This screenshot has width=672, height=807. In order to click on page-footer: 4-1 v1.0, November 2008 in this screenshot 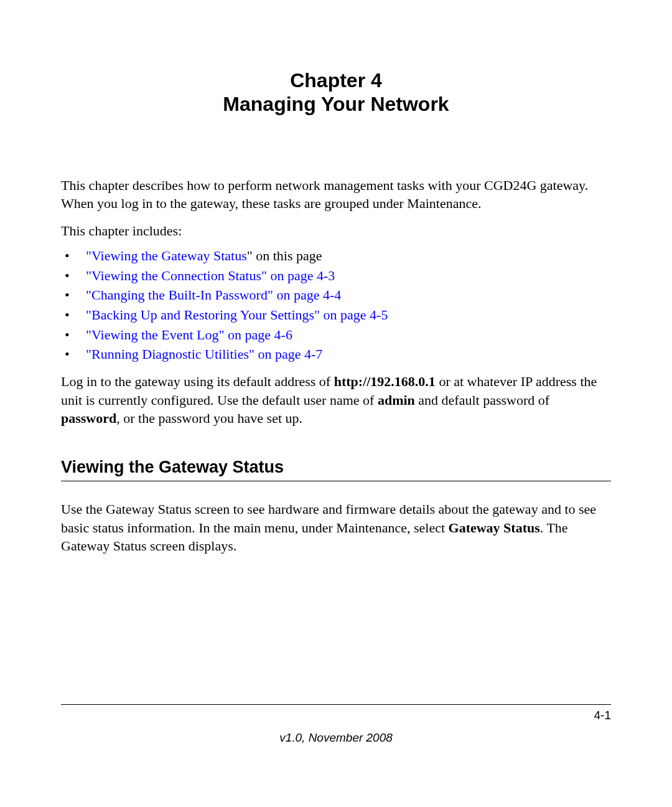, I will do `click(336, 725)`.